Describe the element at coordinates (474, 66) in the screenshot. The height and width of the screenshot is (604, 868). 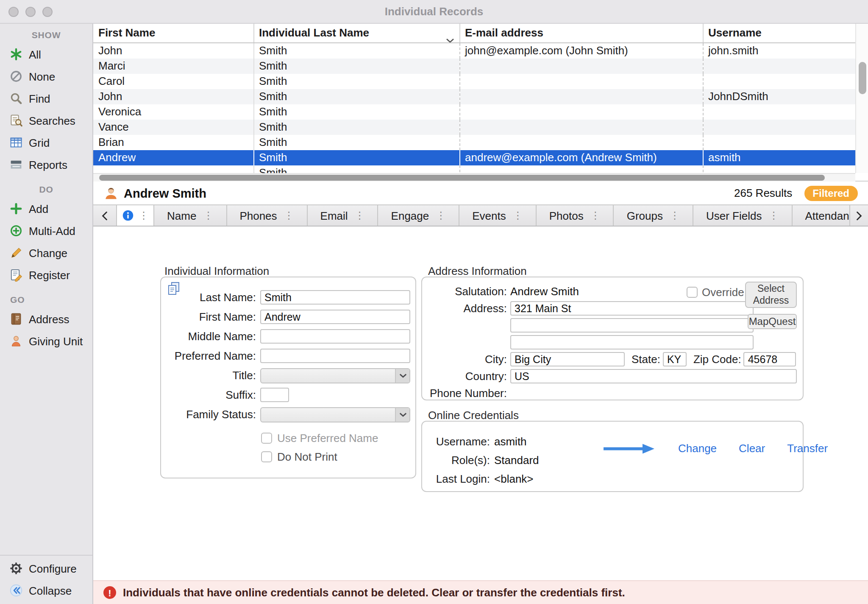
I see `table-row: MarciSmith` at that location.